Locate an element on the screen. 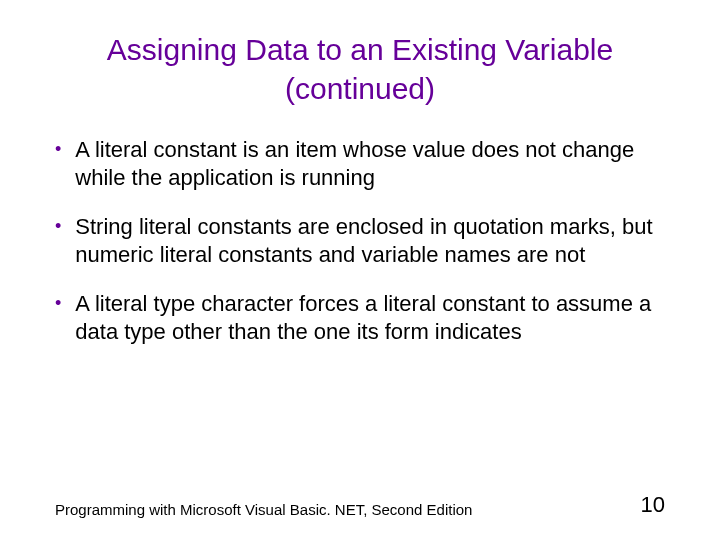  bullet-item: • A literal type character forces a lite… is located at coordinates (360, 318).